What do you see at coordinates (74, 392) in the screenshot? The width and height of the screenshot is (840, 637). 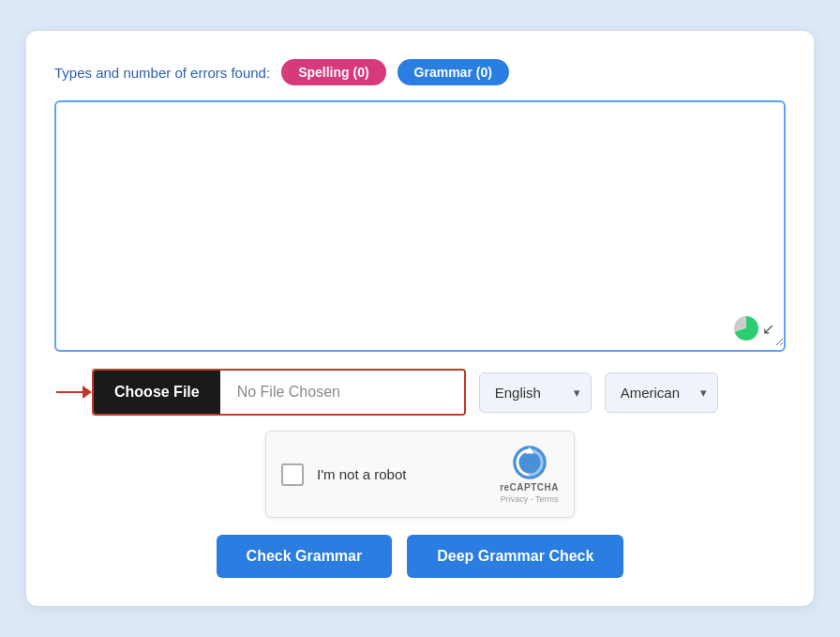 I see `arrow-indicator` at bounding box center [74, 392].